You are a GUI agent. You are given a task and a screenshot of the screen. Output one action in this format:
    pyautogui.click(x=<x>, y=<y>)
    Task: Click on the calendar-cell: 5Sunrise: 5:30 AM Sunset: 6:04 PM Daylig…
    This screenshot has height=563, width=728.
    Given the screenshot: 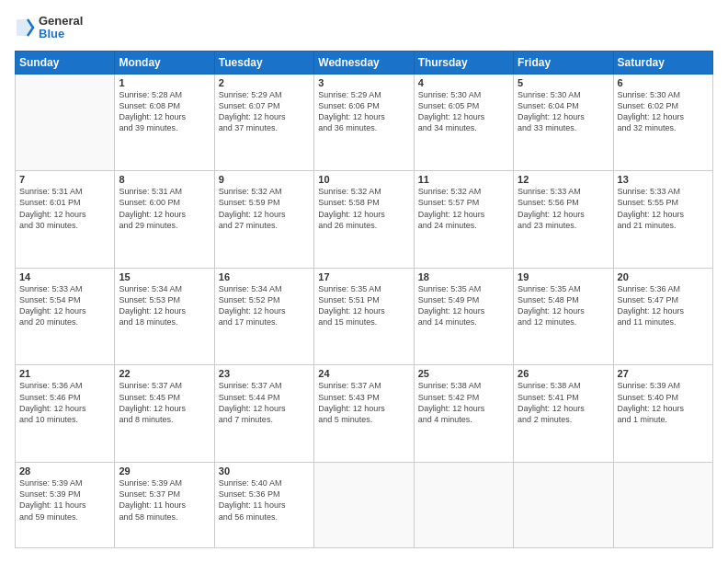 What is the action you would take?
    pyautogui.click(x=563, y=122)
    